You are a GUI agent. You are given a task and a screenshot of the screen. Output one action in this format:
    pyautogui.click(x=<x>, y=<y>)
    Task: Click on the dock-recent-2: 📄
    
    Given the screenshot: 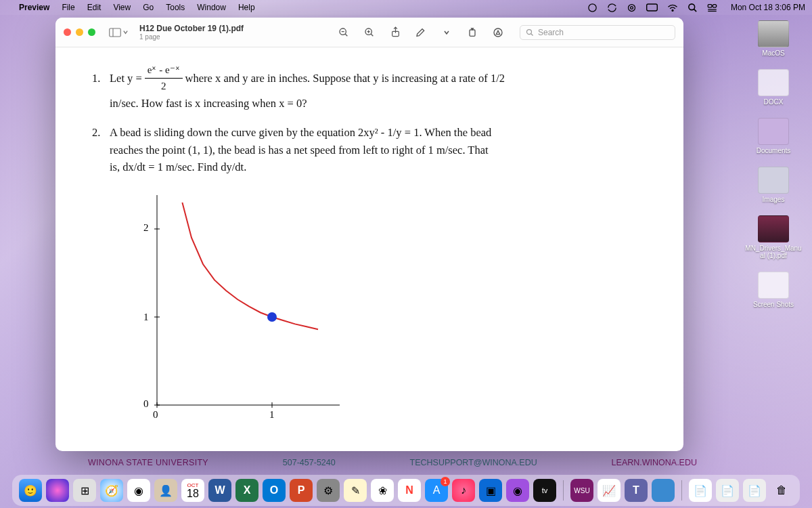 What is the action you would take?
    pyautogui.click(x=727, y=490)
    